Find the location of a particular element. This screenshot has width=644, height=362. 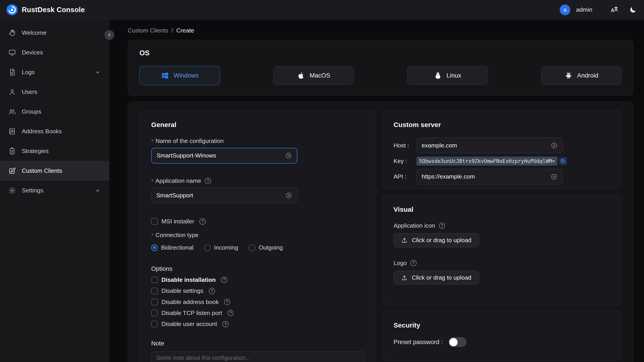

sidebar-item-welcome: Welcome is located at coordinates (54, 33).